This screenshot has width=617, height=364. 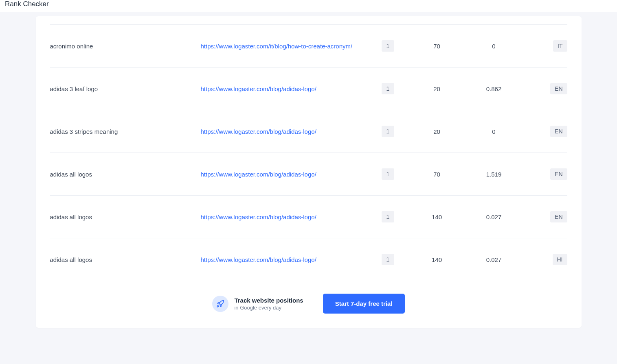 I want to click on rocket-icon, so click(x=220, y=304).